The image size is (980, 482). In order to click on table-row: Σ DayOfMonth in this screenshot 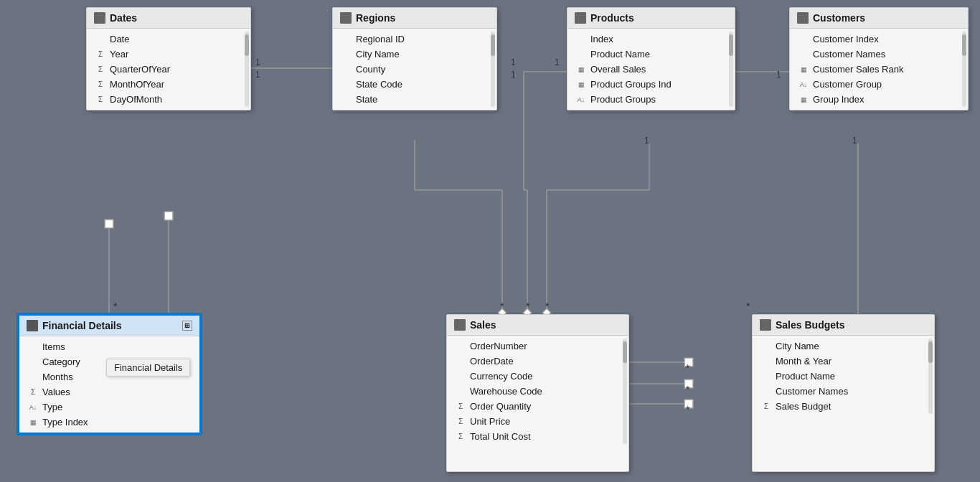, I will do `click(169, 99)`.